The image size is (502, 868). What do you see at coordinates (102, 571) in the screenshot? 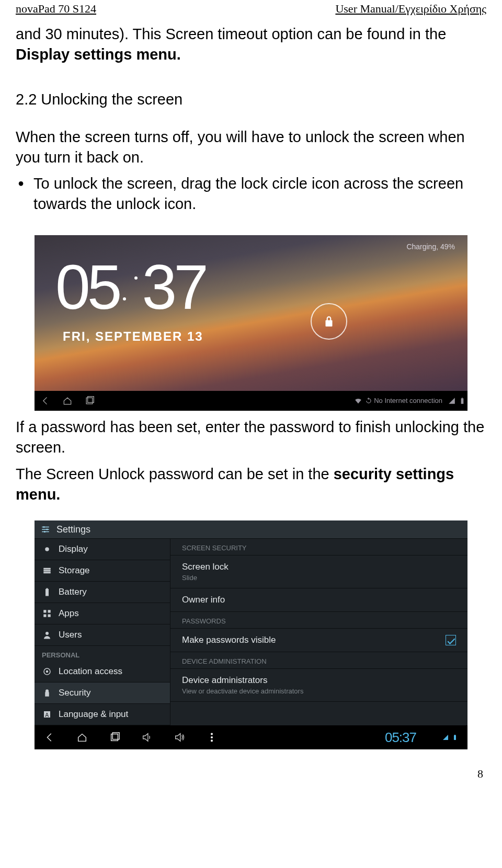
I see `sidebar-item-storage: Storage` at bounding box center [102, 571].